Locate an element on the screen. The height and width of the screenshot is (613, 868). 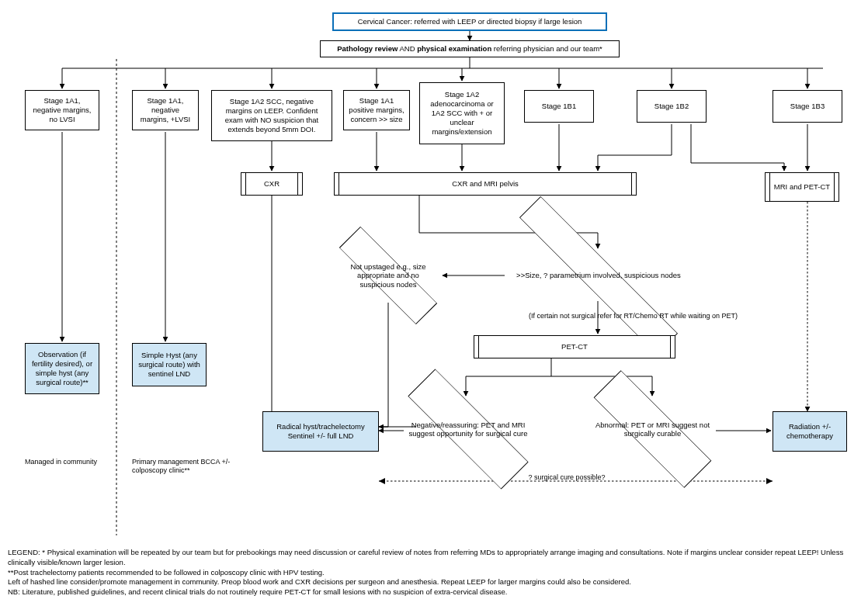
decision-not-upstaged: Not upstaged e.g., size appropriate and … is located at coordinates (388, 275).